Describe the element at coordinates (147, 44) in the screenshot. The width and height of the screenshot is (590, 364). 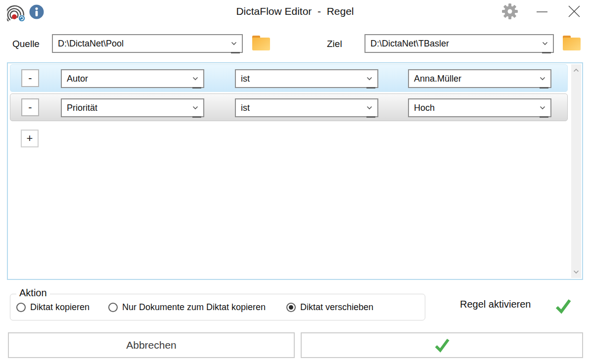
I see `source-path-select: D:\DictaNet\Pool` at that location.